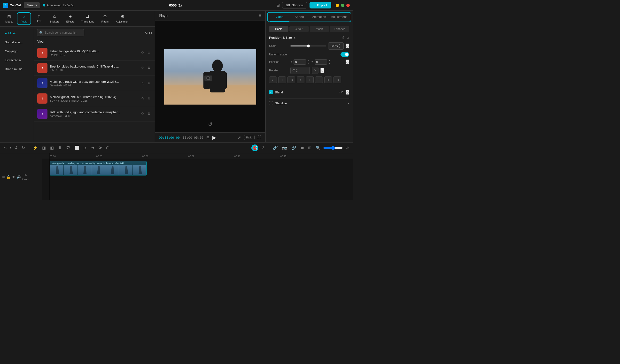 The width and height of the screenshot is (620, 364). Describe the element at coordinates (94, 53) in the screenshot. I see `list-item: ♪ Urban lounge style BGM(1148490) Re-lax…` at that location.